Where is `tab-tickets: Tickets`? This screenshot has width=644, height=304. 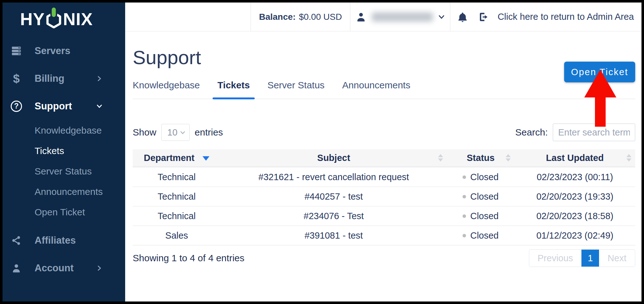
tab-tickets: Tickets is located at coordinates (234, 89).